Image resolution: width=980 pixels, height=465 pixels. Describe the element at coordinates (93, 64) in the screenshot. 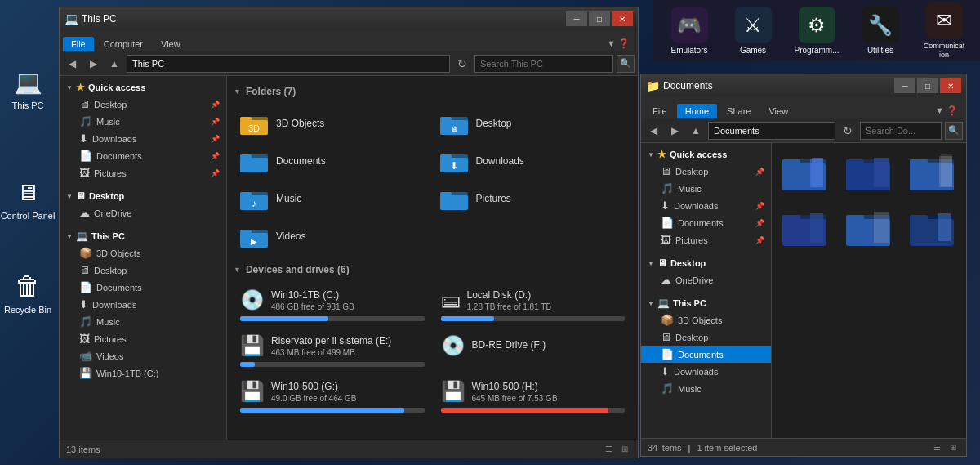

I see `forward-btn-1: ▶` at that location.